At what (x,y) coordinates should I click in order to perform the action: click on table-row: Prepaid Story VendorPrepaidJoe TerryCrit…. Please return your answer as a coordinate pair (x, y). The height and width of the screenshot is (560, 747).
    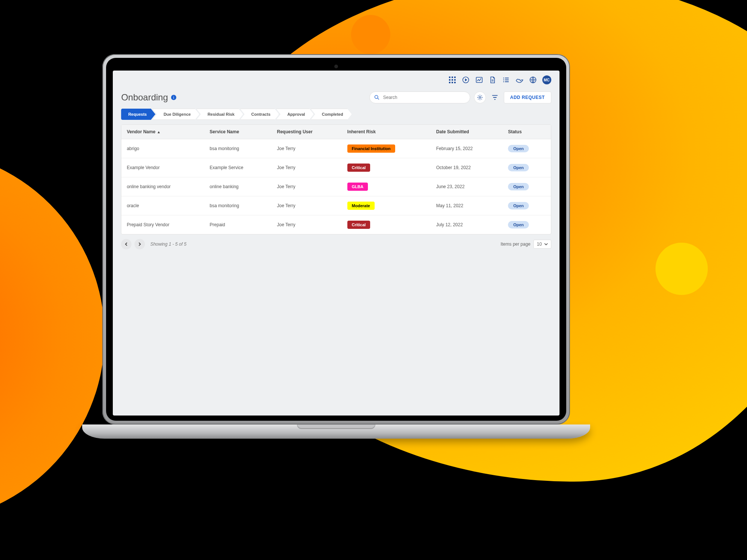
    Looking at the image, I should click on (336, 225).